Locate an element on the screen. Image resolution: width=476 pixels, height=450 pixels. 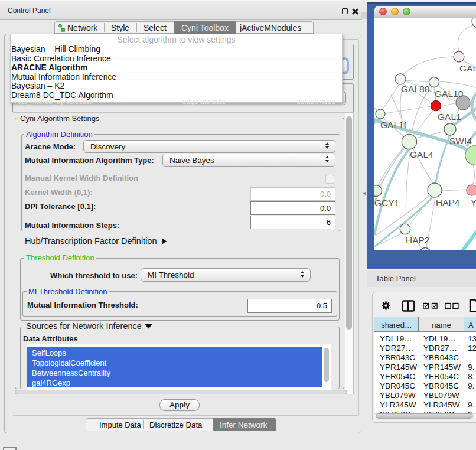
svg-text: SWI4 is located at coordinates (461, 141).